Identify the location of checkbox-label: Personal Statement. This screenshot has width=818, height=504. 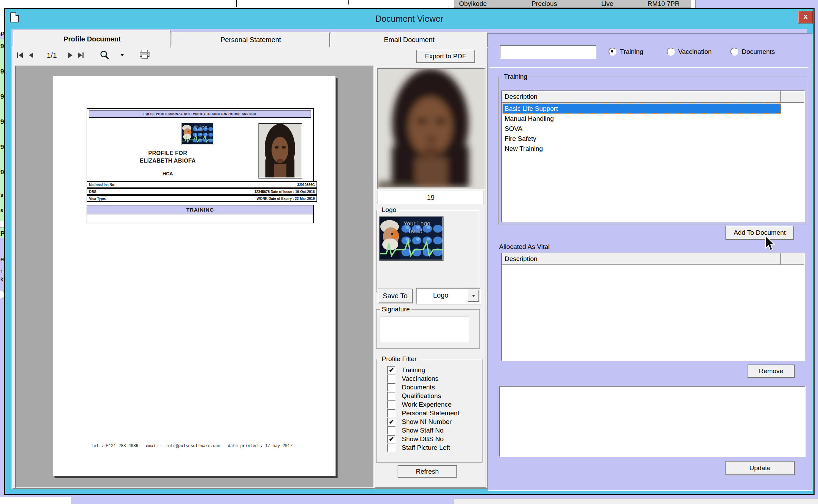
(431, 413).